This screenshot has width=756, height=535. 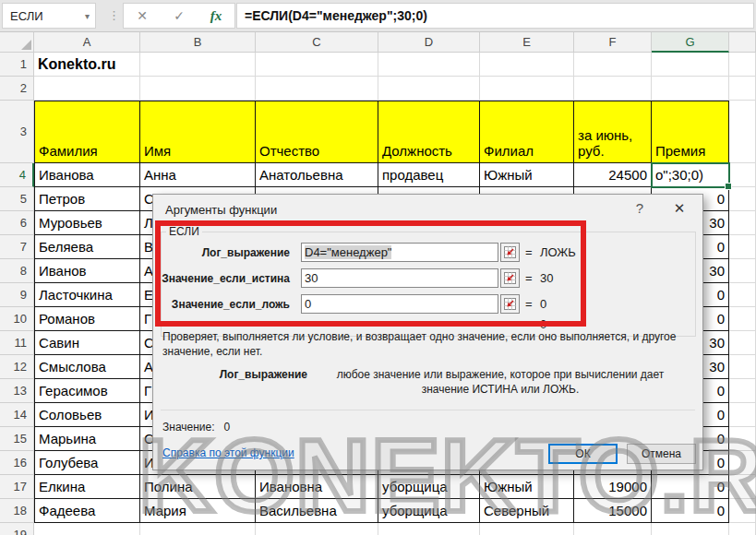 I want to click on cell-C2, so click(x=318, y=89).